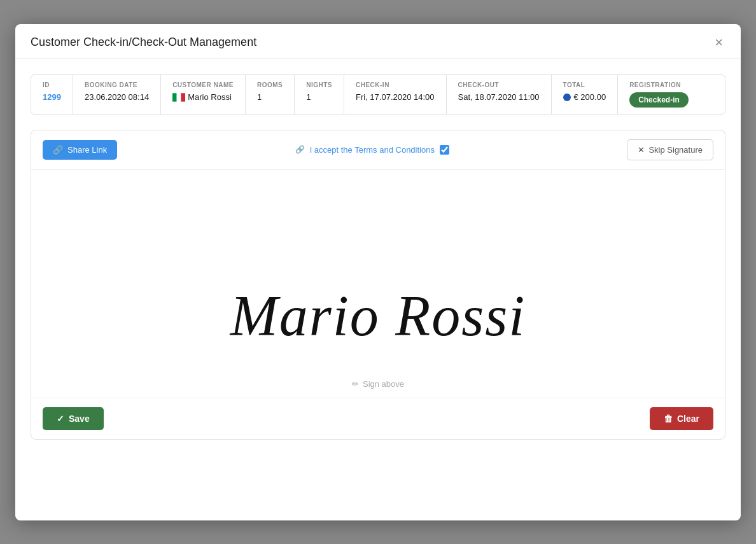 This screenshot has width=756, height=544. Describe the element at coordinates (585, 94) in the screenshot. I see `total-cell: TOTAL € 200.00` at that location.